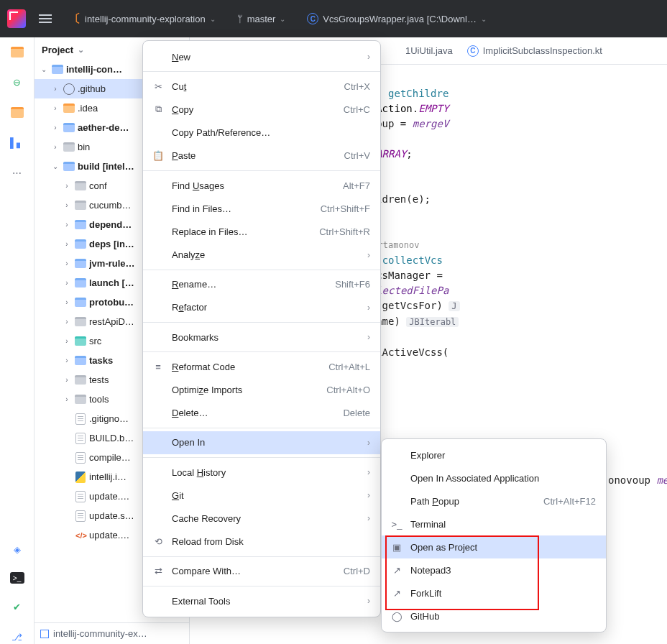 The image size is (667, 644). I want to click on context-menu-item: Replace in Files…Ctrl+Shift+R, so click(262, 231).